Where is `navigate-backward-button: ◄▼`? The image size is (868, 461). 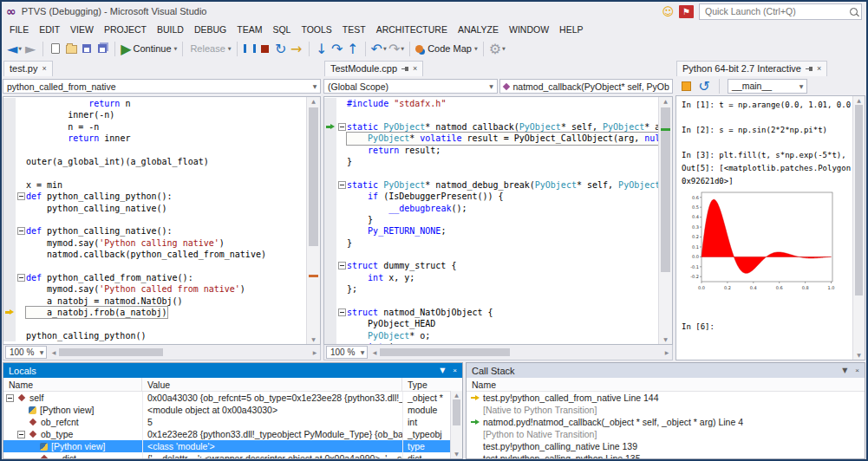 navigate-backward-button: ◄▼ is located at coordinates (14, 49).